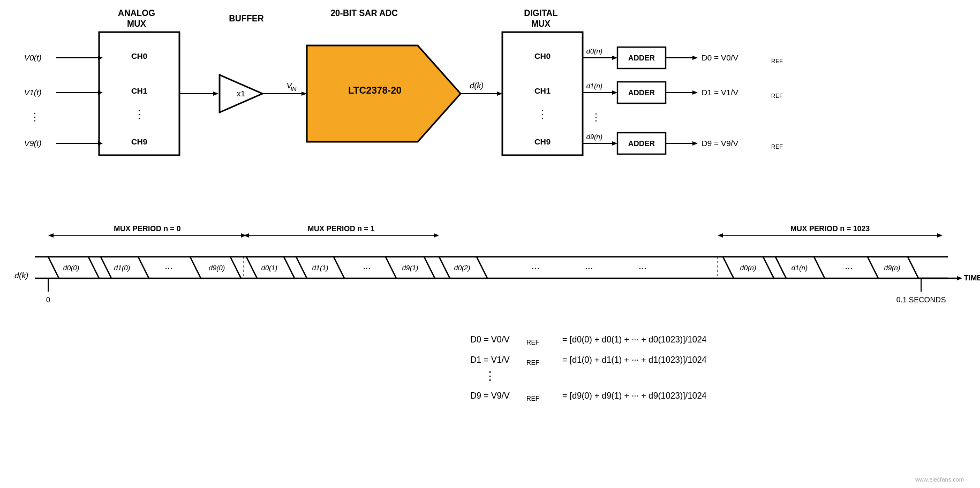  What do you see at coordinates (33, 92) in the screenshot?
I see `v1-signal: V1(t)` at bounding box center [33, 92].